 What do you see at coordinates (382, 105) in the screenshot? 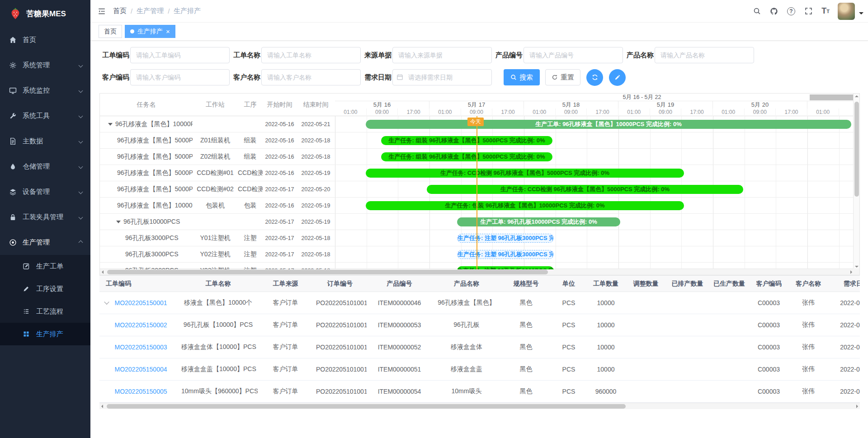
I see `gantt-day: 5月 16` at bounding box center [382, 105].